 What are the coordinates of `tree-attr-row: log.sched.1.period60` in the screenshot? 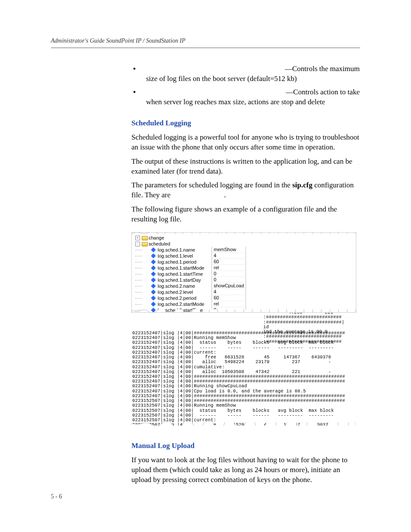 It's located at (246, 262).